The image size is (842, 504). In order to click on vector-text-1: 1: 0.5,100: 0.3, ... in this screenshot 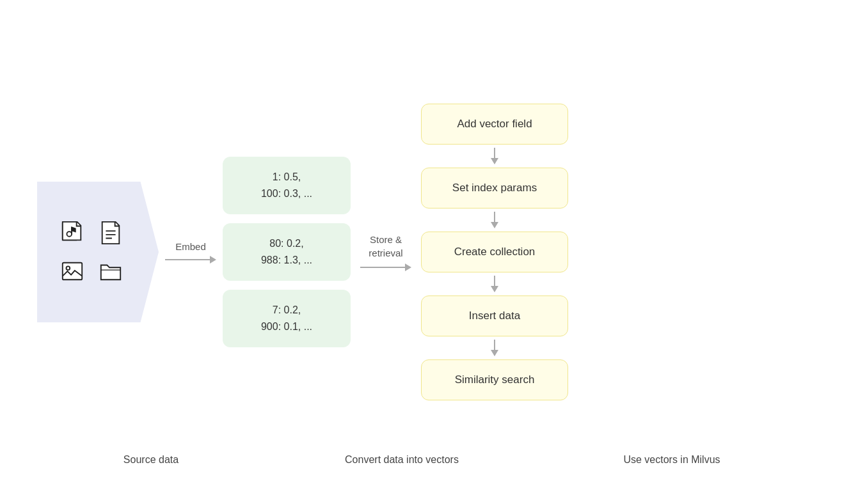, I will do `click(287, 185)`.